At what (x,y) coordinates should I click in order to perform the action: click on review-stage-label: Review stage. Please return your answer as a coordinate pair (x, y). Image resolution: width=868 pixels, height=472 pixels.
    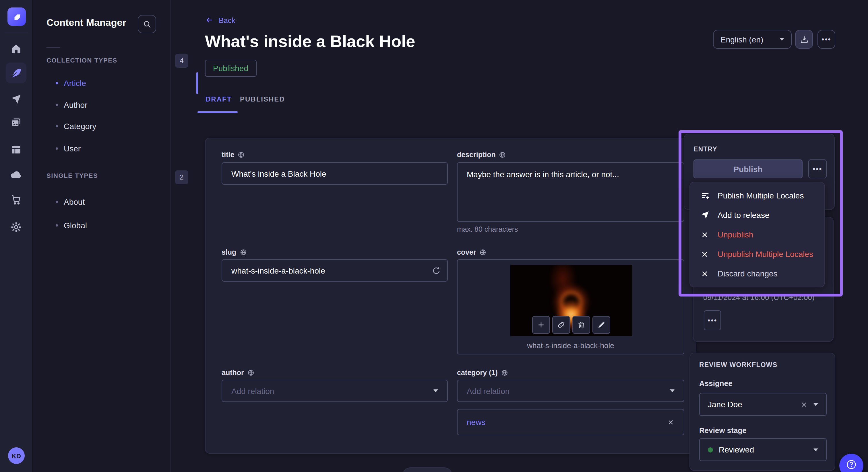
    Looking at the image, I should click on (723, 430).